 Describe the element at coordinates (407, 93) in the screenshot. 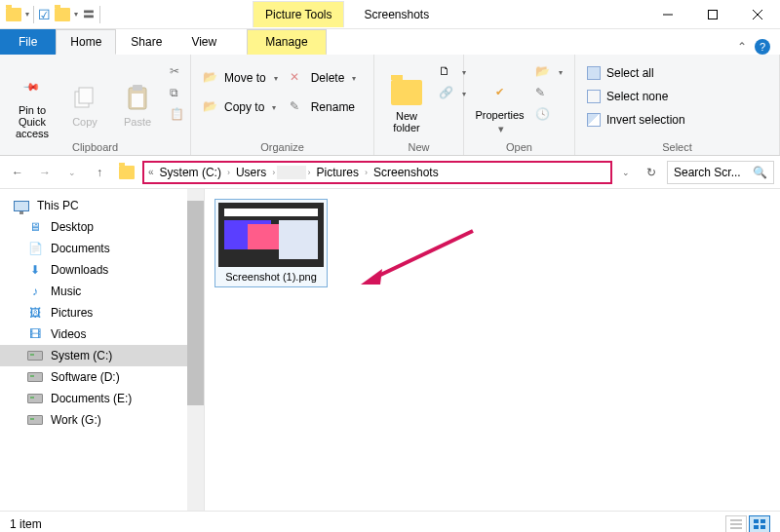

I see `new-folder-icon` at that location.